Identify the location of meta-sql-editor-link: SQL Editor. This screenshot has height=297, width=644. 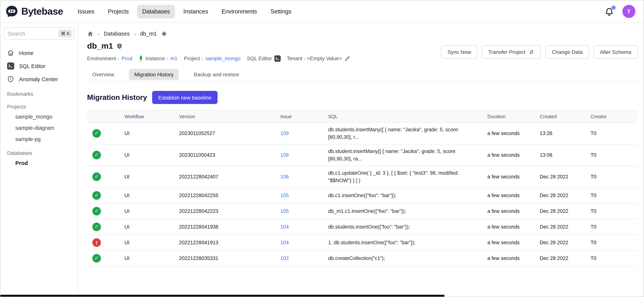
(264, 59).